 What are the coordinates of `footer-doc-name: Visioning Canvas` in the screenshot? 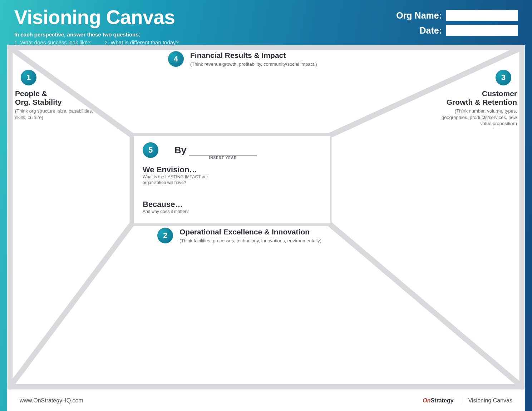 It's located at (491, 401).